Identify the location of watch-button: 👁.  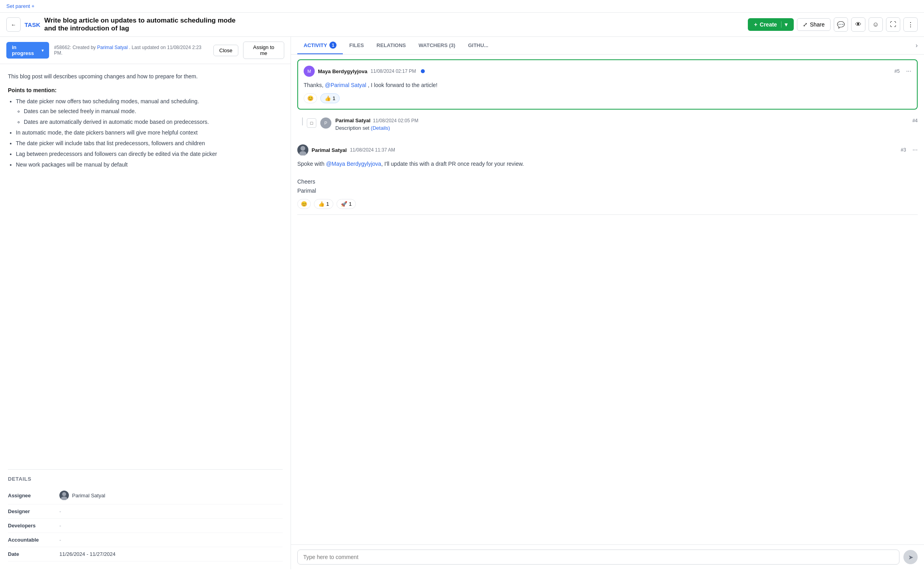
(858, 25).